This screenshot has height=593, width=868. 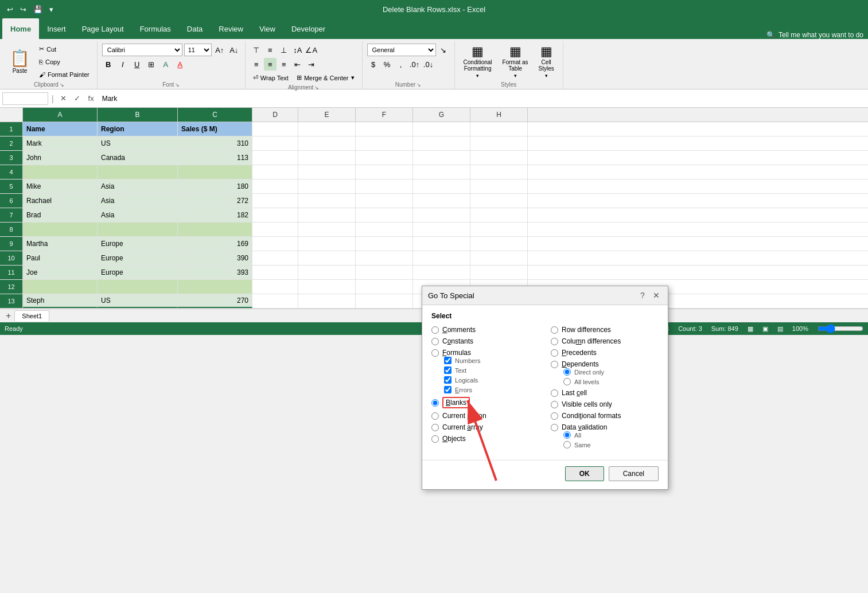 What do you see at coordinates (442, 258) in the screenshot?
I see `cell-g10` at bounding box center [442, 258].